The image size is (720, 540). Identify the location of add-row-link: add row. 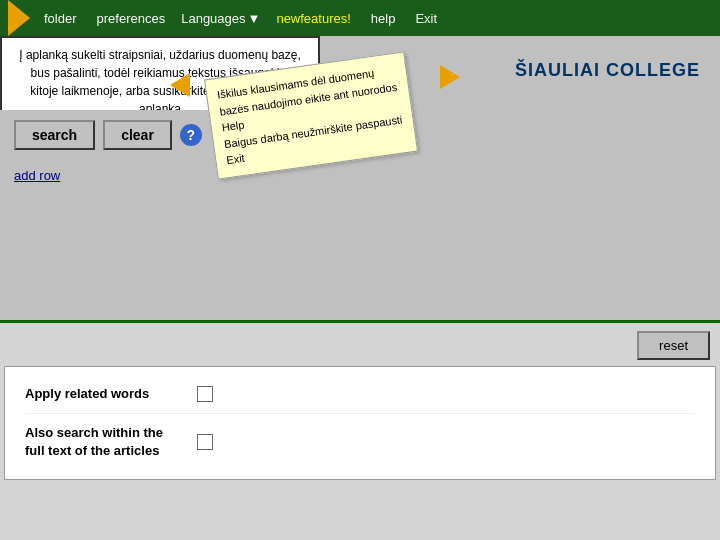
(37, 176).